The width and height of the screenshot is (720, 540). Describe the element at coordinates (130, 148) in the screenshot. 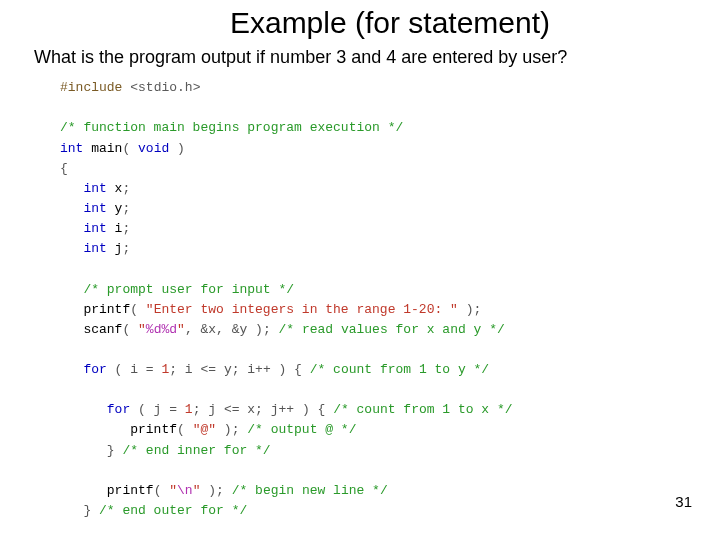

I see `paren-open: (` at that location.